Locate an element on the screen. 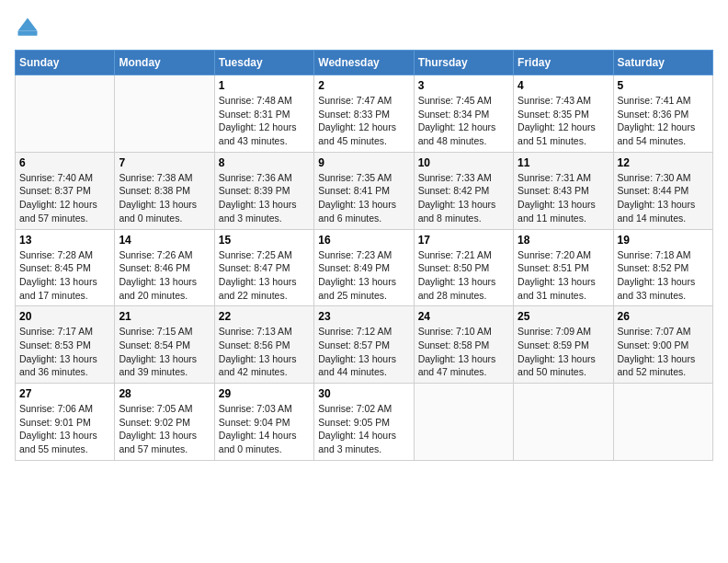 Image resolution: width=728 pixels, height=563 pixels. day-detail: Sunrise: 7:10 AMSunset: 8:58 PMDaylight:… is located at coordinates (463, 351).